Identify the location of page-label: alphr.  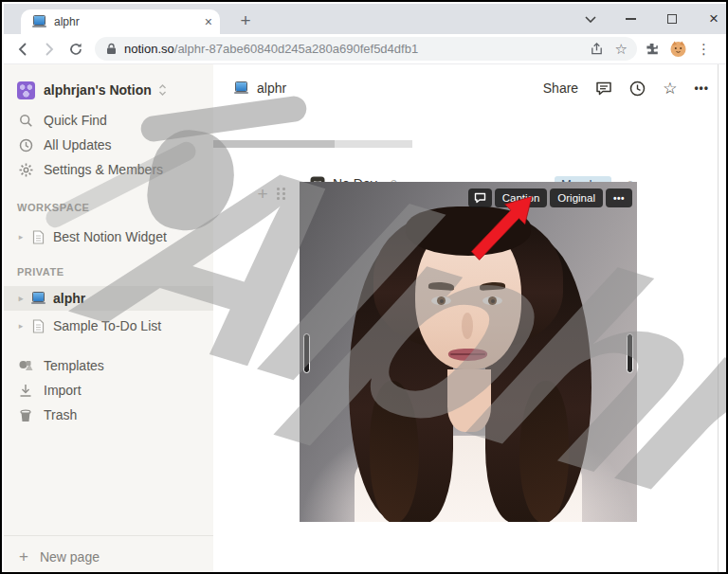
(69, 298).